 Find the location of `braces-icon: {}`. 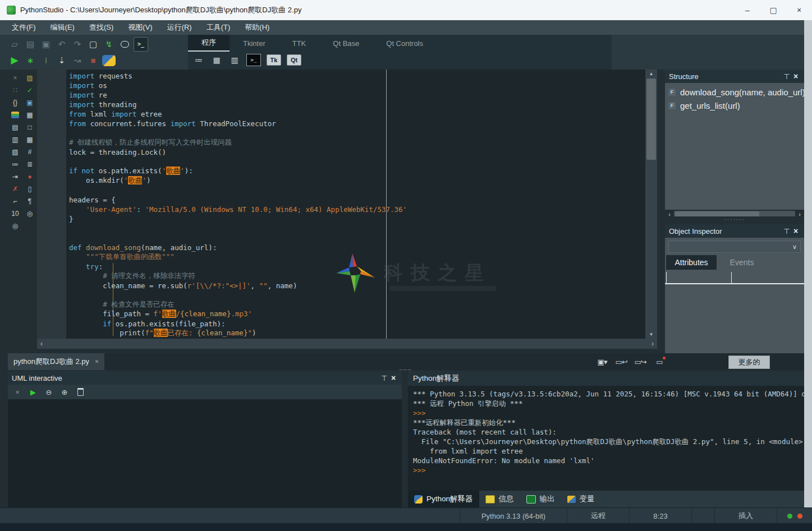

braces-icon: {} is located at coordinates (15, 103).